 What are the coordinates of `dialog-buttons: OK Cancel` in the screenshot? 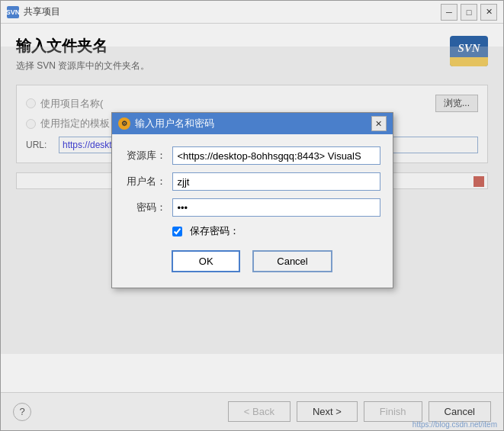 It's located at (252, 262).